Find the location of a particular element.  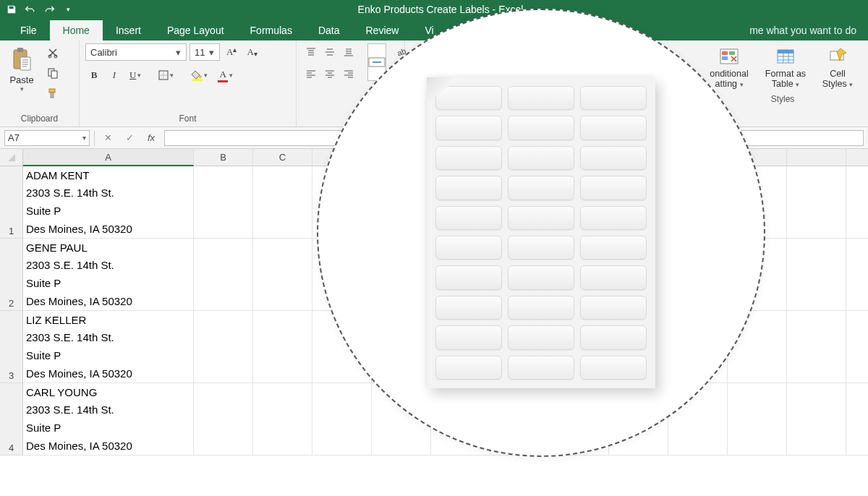

align-middle-icon is located at coordinates (330, 52).